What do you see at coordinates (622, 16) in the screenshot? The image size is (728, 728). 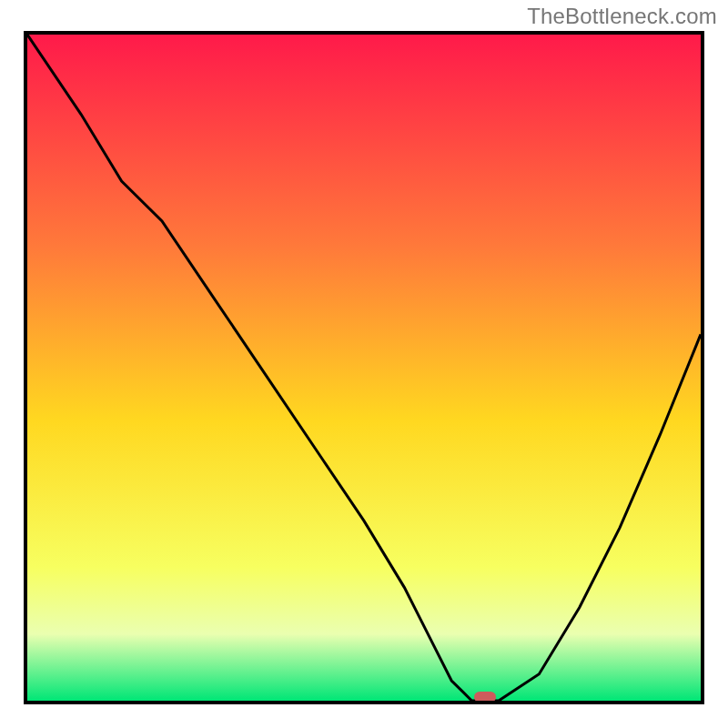 I see `watermark-text: TheBottleneck.com` at bounding box center [622, 16].